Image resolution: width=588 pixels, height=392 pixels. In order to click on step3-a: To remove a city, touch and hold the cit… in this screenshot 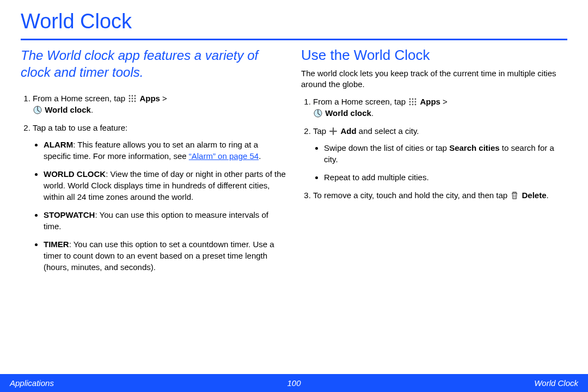, I will do `click(412, 195)`.